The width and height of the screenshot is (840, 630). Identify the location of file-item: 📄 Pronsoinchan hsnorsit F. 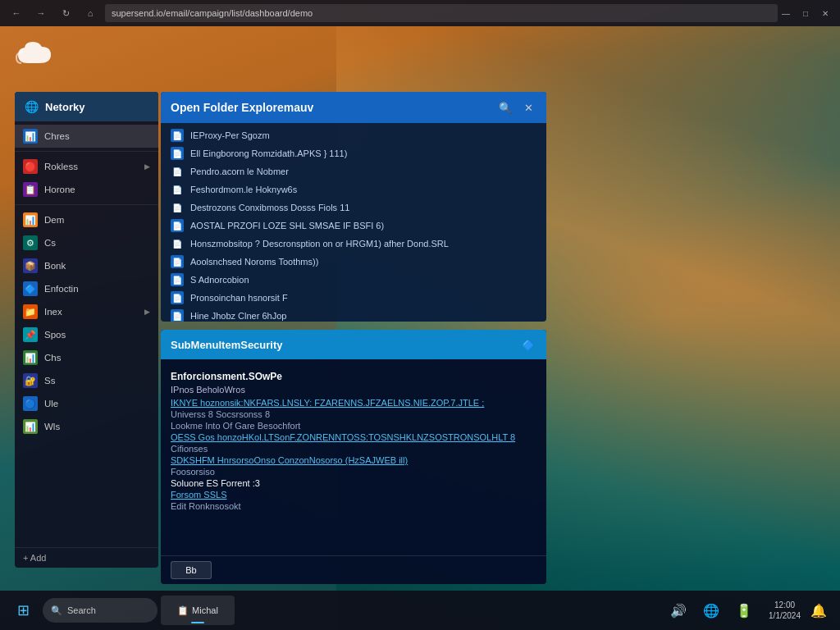
(354, 298).